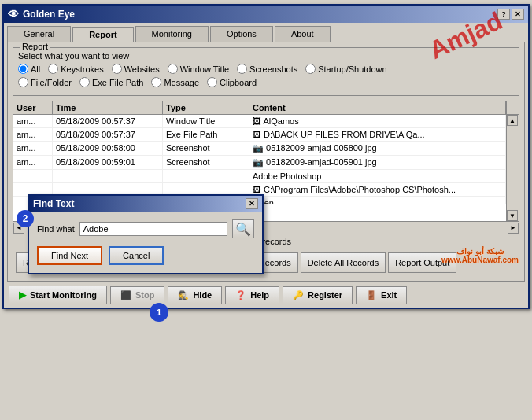 The height and width of the screenshot is (420, 532). What do you see at coordinates (480, 260) in the screenshot?
I see `watermark-line2: www.AbuNawaf.com` at bounding box center [480, 260].